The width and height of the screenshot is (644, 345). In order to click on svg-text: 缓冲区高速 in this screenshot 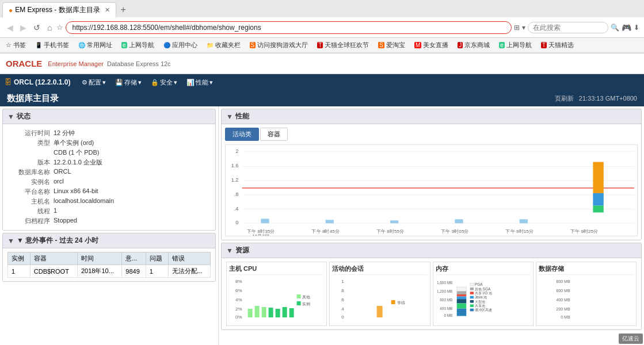, I will do `click(483, 309)`.